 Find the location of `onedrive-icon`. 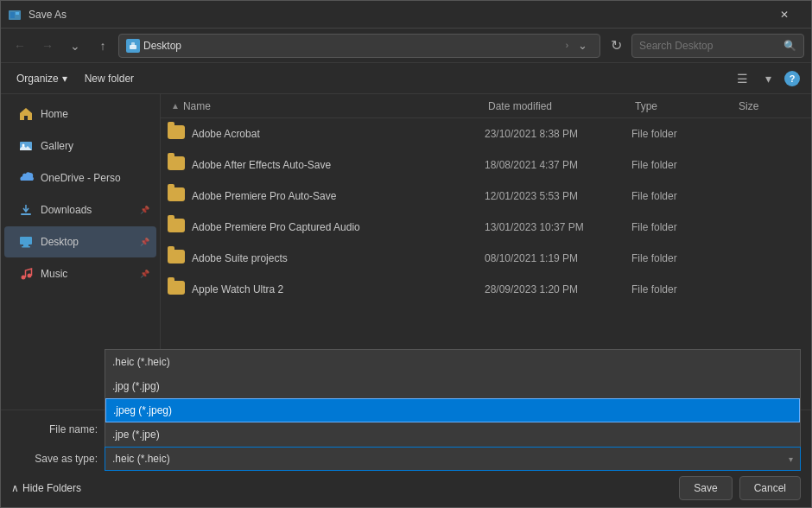

onedrive-icon is located at coordinates (26, 178).